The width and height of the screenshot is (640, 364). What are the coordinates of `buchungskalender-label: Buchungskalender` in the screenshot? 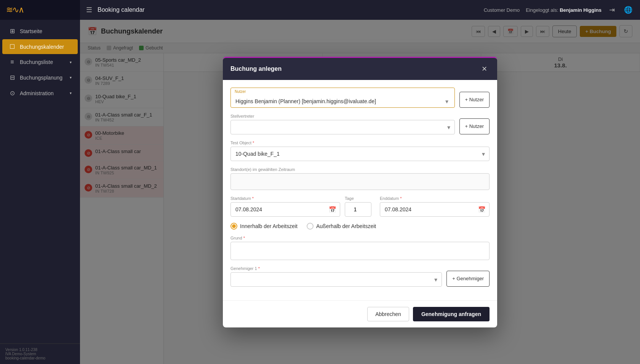 It's located at (46, 47).